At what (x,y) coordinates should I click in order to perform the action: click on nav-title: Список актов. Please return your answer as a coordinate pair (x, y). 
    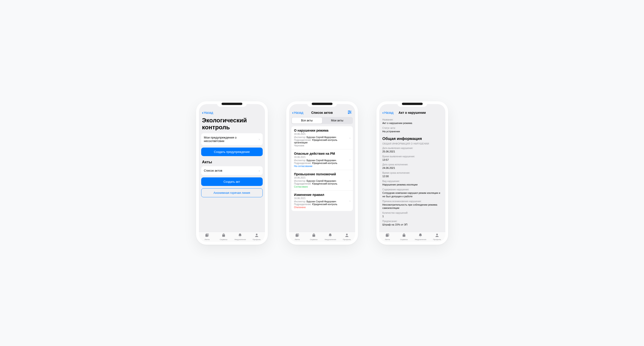
    Looking at the image, I should click on (322, 112).